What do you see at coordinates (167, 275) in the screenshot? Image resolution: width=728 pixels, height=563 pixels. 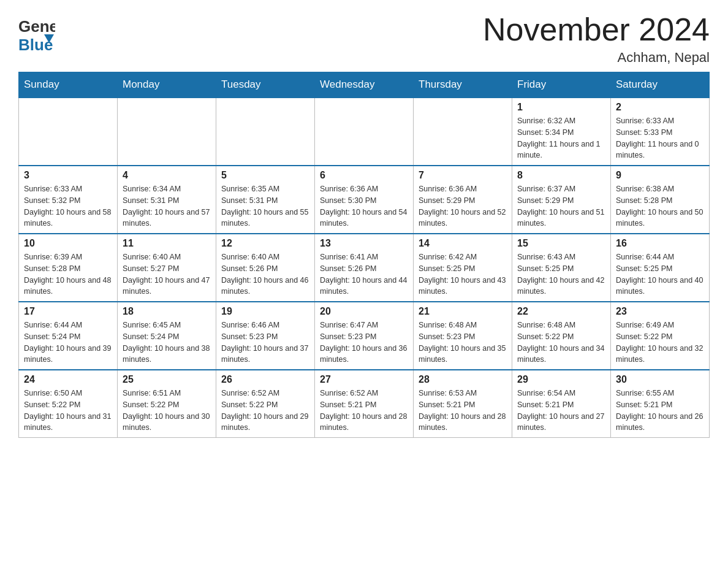 I see `day-info: Sunrise: 6:40 AMSunset: 5:27 PMDaylight:…` at bounding box center [167, 275].